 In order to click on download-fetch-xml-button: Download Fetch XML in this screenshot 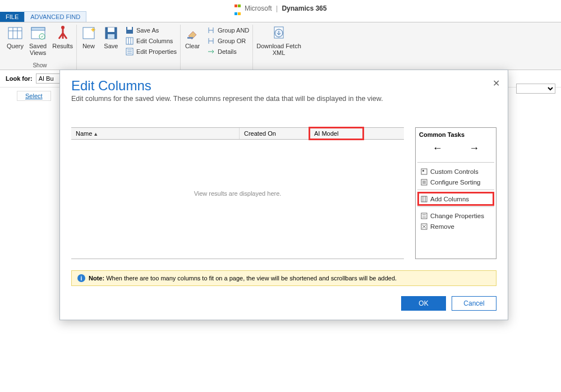, I will do `click(279, 40)`.